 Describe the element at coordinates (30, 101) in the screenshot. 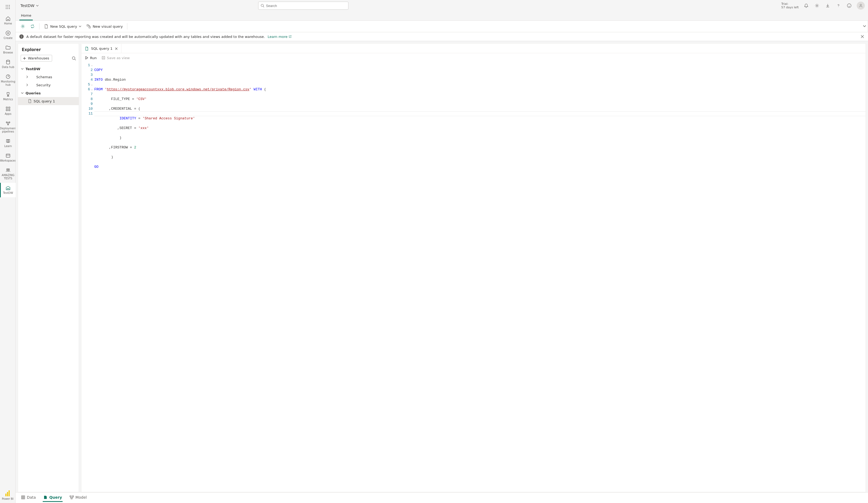

I see `sql-file-icon` at that location.